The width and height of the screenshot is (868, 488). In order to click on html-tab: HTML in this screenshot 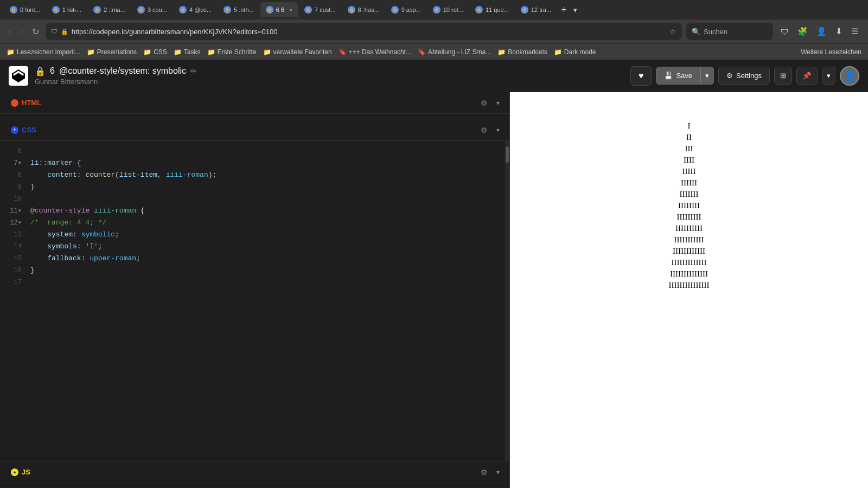, I will do `click(26, 103)`.